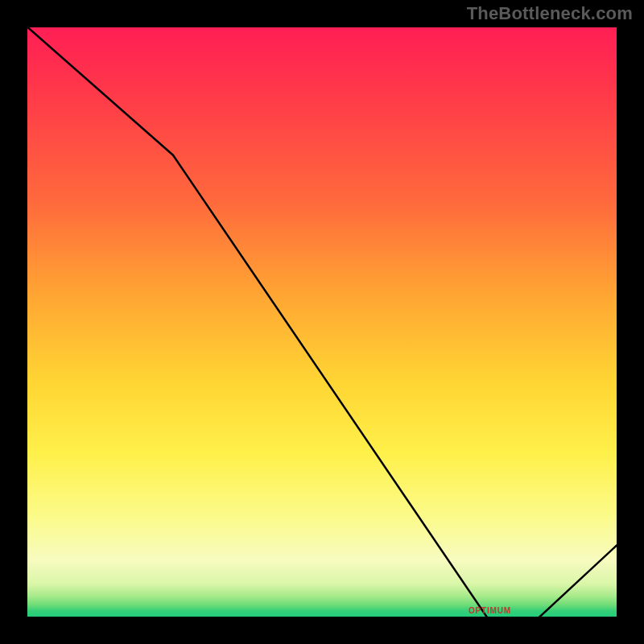  Describe the element at coordinates (489, 610) in the screenshot. I see `optimum-annotation: OPTIMUM` at that location.